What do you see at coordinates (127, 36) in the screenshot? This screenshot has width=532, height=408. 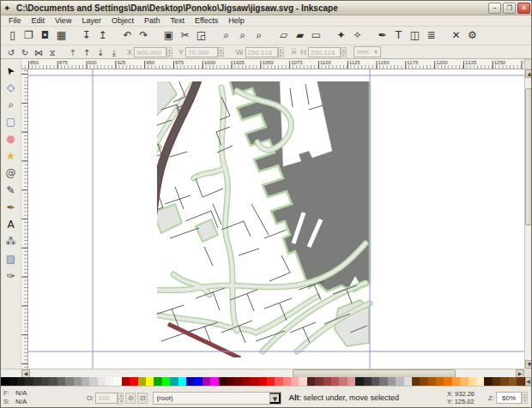 I see `toolbar-button: ↶` at bounding box center [127, 36].